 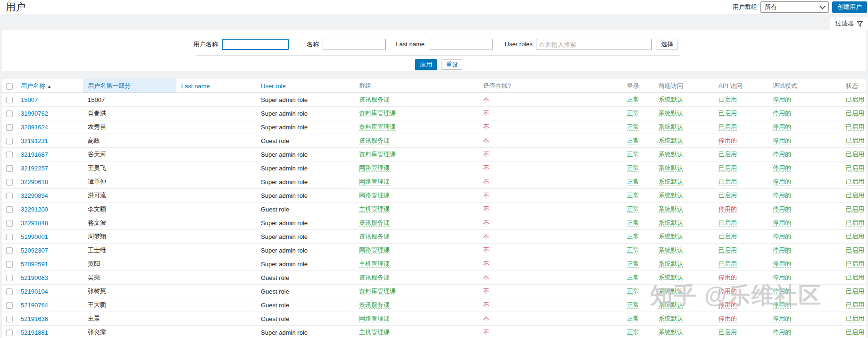 I want to click on username-link: 32290894, so click(x=34, y=195).